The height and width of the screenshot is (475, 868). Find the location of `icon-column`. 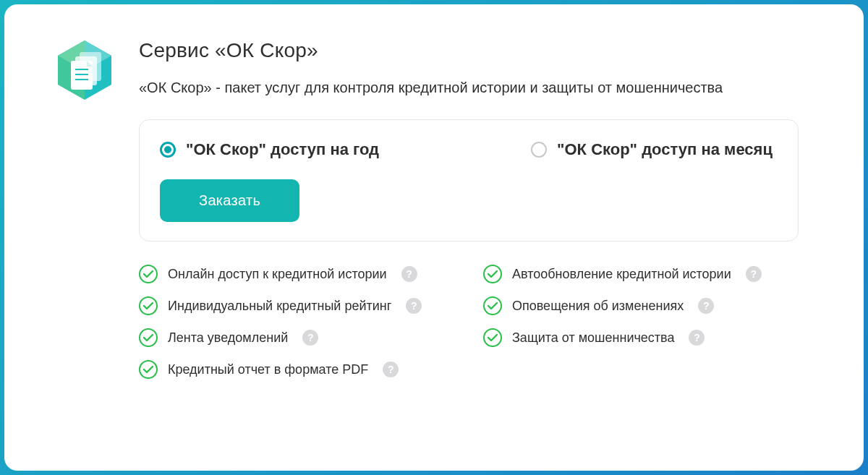

icon-column is located at coordinates (85, 240).